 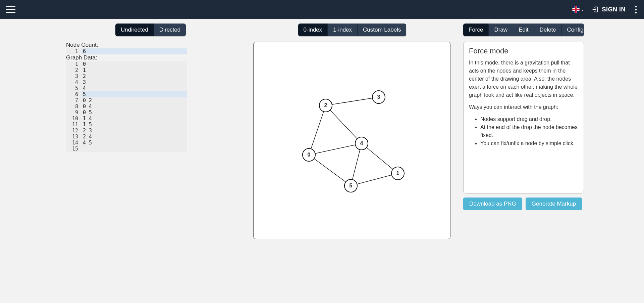 I want to click on sign-in-button: SIGN IN, so click(x=608, y=9).